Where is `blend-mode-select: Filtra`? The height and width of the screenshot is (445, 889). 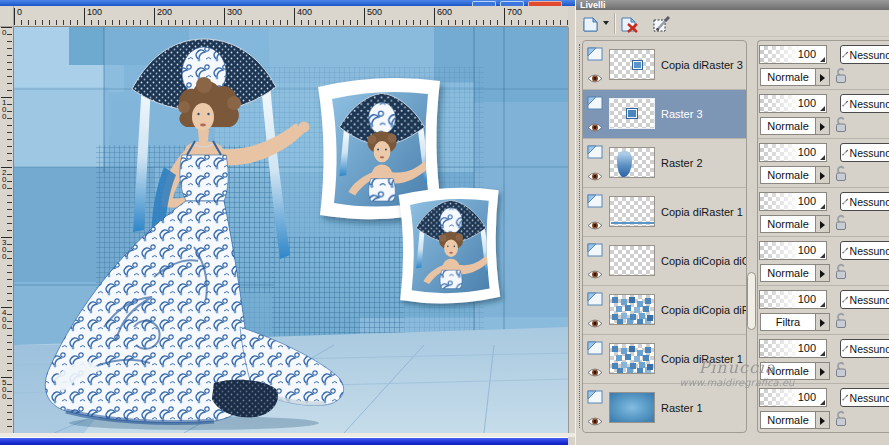
blend-mode-select: Filtra is located at coordinates (788, 322).